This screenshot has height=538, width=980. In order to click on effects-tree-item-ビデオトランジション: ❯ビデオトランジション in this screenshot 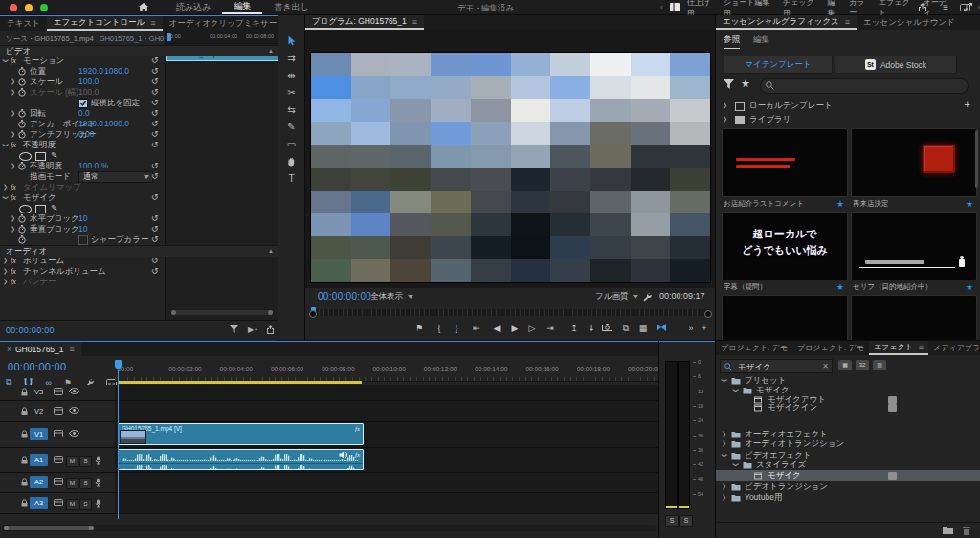, I will do `click(848, 486)`.